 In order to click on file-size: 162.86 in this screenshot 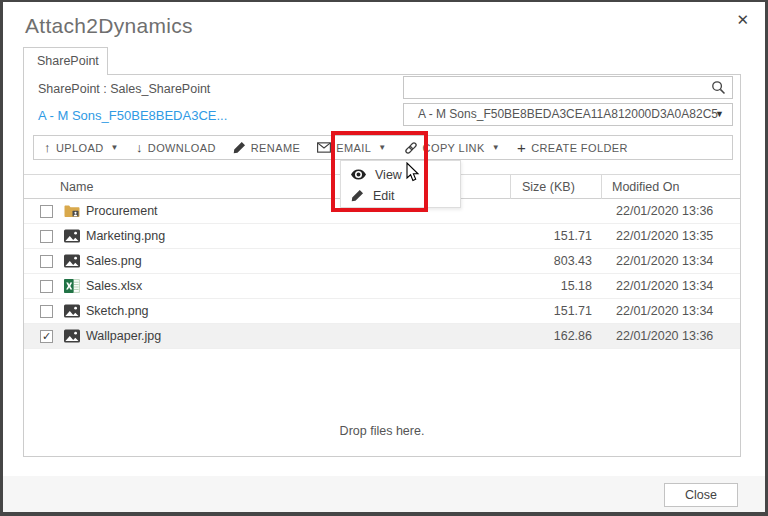, I will do `click(528, 336)`.